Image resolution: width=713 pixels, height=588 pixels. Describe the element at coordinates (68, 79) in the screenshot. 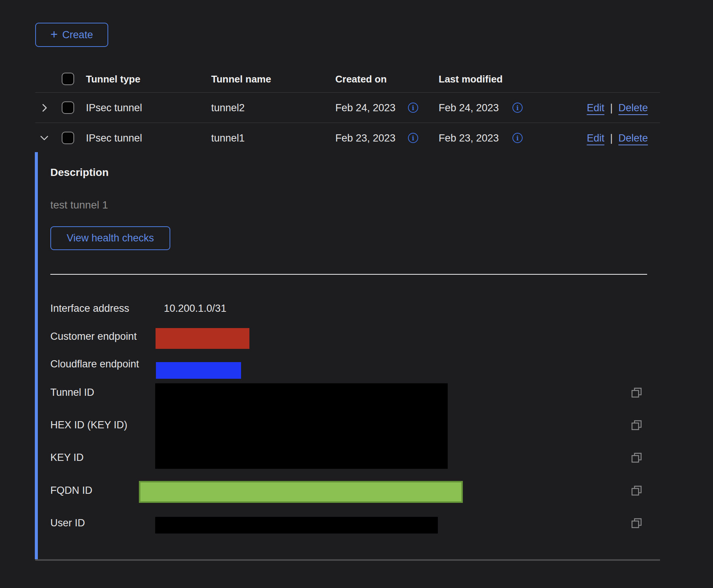

I see `select-all-checkbox` at that location.